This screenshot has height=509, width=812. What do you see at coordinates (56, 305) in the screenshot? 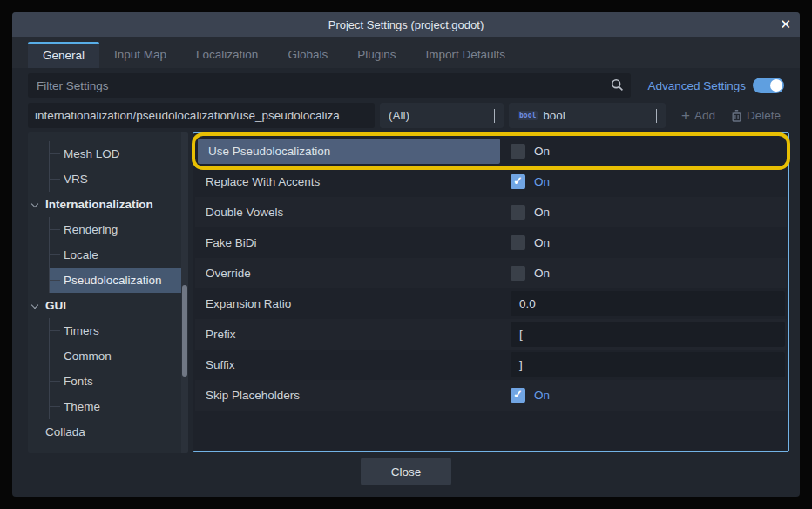
I see `sidebar-item-label: GUI` at bounding box center [56, 305].